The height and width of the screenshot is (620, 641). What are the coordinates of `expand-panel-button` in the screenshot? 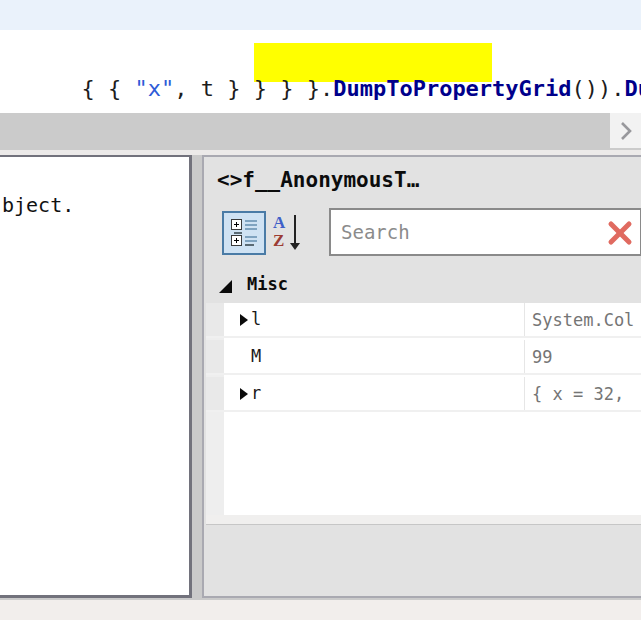 It's located at (626, 130).